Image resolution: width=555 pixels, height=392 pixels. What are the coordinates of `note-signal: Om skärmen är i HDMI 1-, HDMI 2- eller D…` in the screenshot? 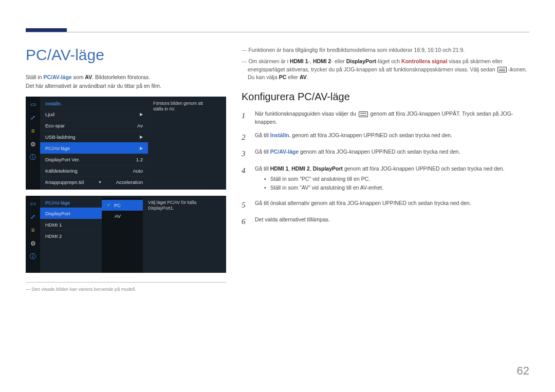 It's located at (385, 70).